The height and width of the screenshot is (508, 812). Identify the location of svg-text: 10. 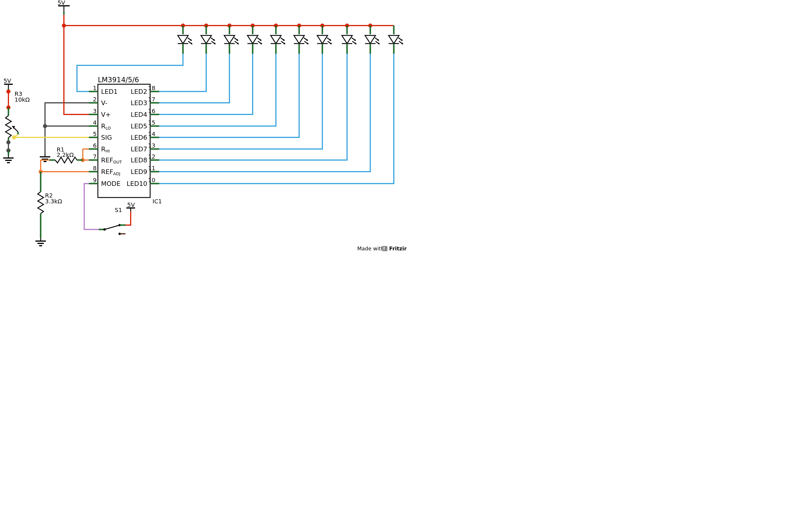
(152, 180).